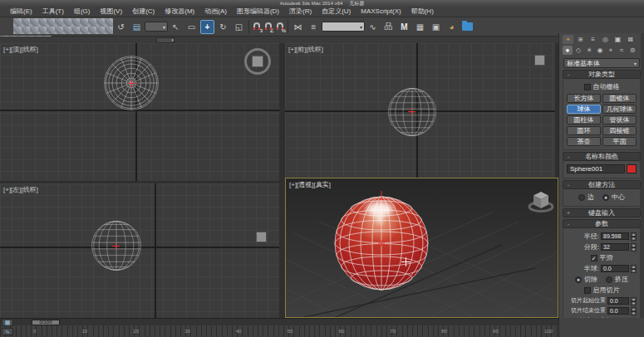 The width and height of the screenshot is (644, 337). What do you see at coordinates (615, 247) in the screenshot?
I see `segments-field: 32` at bounding box center [615, 247].